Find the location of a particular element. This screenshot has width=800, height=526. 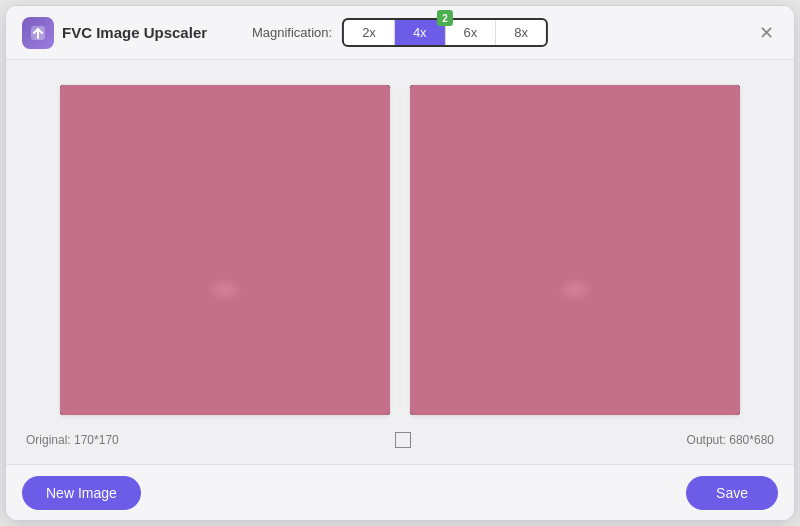

status-row: Original: 170*170 Output: 680*680 is located at coordinates (400, 436).